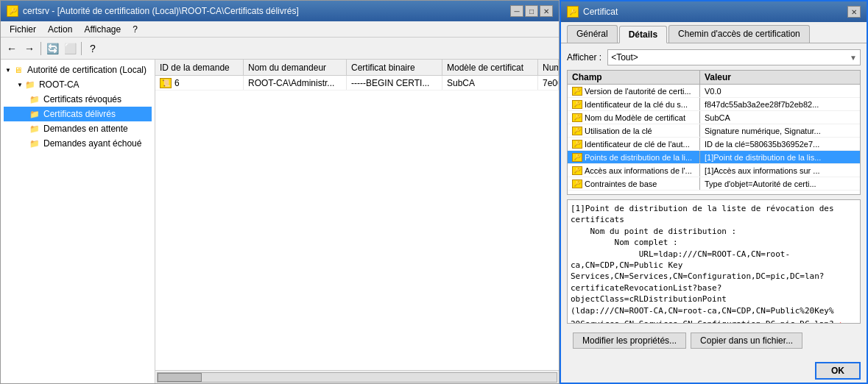 The height and width of the screenshot is (384, 868). Describe the element at coordinates (577, 184) in the screenshot. I see `field-icon-7: 🔑` at that location.